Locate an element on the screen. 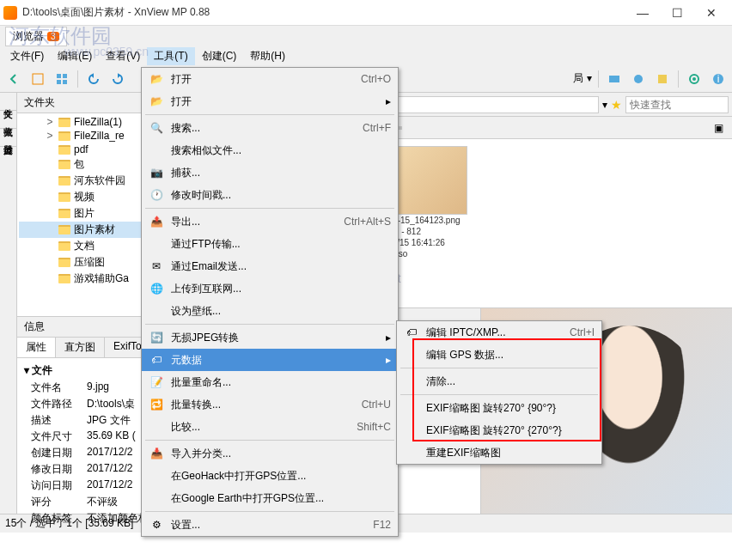  submenu-edit-iptc: 🏷编辑 IPTC/XMP...Ctrl+I is located at coordinates (499, 332).